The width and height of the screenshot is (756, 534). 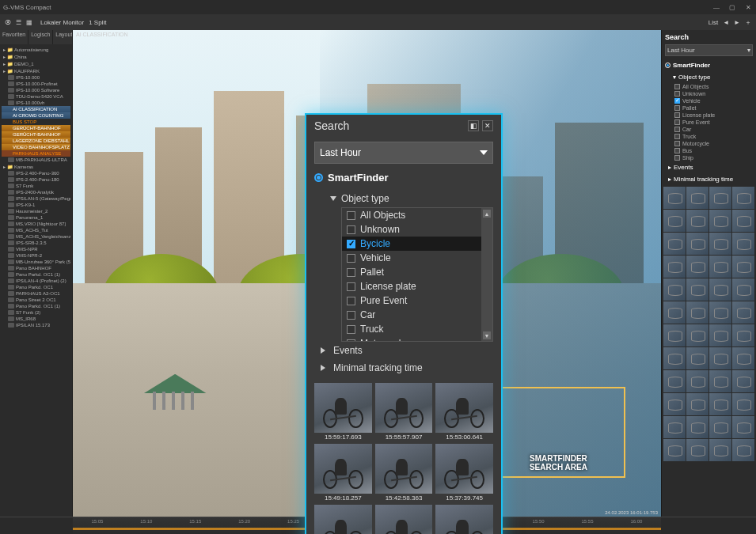 I want to click on tree-item: IPS-10.000 Software, so click(x=36, y=90).